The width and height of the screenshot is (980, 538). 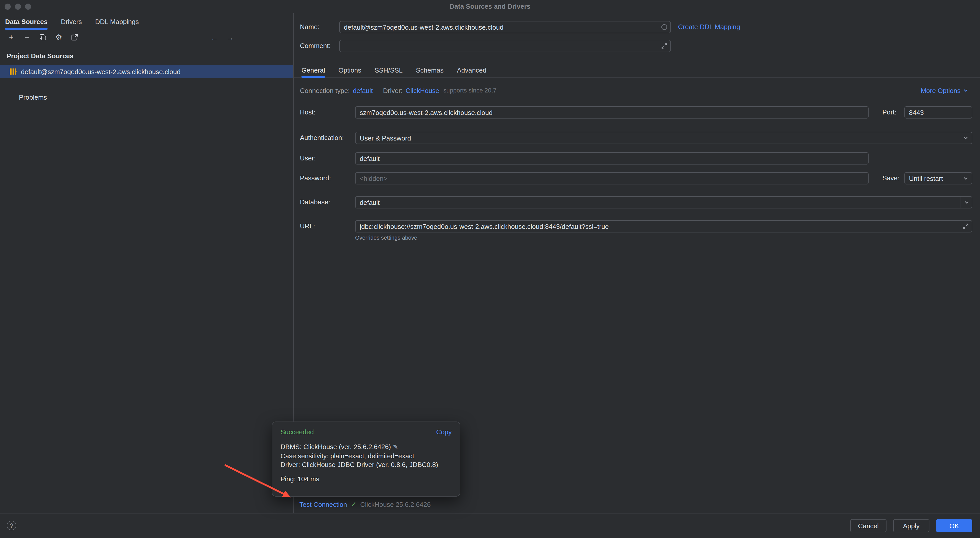 What do you see at coordinates (868, 526) in the screenshot?
I see `cancel-button: Cancel` at bounding box center [868, 526].